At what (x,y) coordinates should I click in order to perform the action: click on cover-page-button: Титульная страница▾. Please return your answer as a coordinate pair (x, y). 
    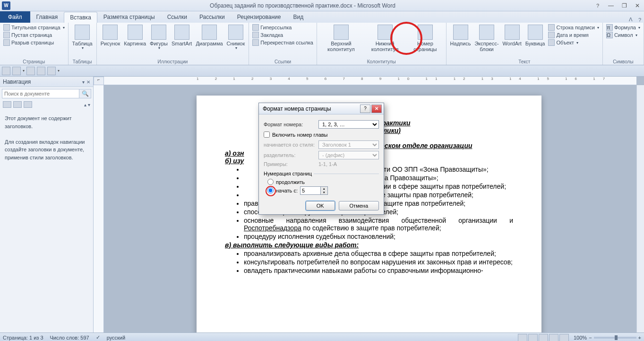
    Looking at the image, I should click on (34, 27).